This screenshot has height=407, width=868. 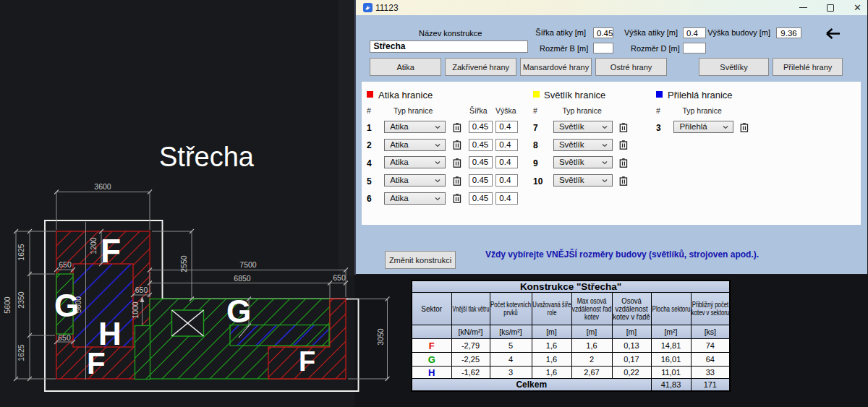 What do you see at coordinates (242, 278) in the screenshot?
I see `svg-text: 6850` at bounding box center [242, 278].